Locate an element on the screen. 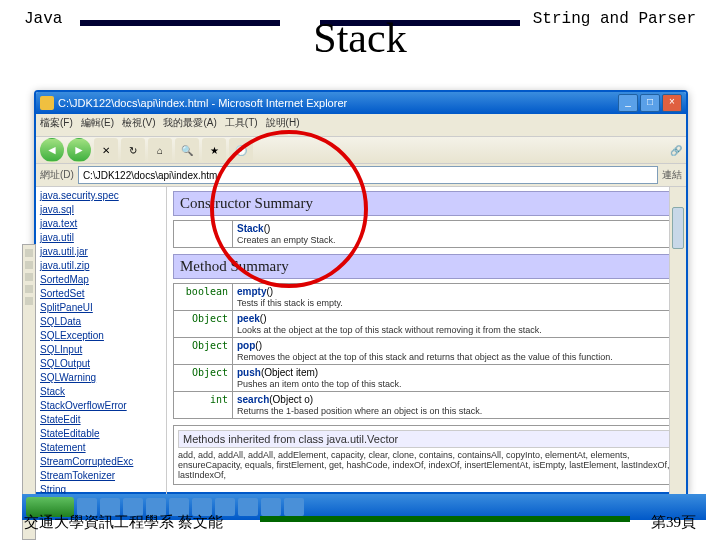 The height and width of the screenshot is (540, 720). menu-fav: 我的最愛(A) is located at coordinates (190, 125).